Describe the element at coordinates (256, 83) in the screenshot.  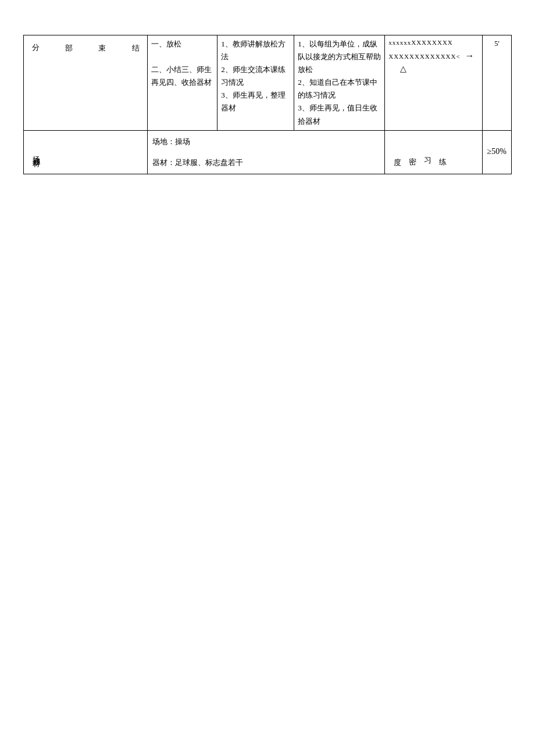
I see `content-col2: 1、教师讲解放松方法 2、师生交流本课练习情况 3、师生再见，整理器材` at that location.